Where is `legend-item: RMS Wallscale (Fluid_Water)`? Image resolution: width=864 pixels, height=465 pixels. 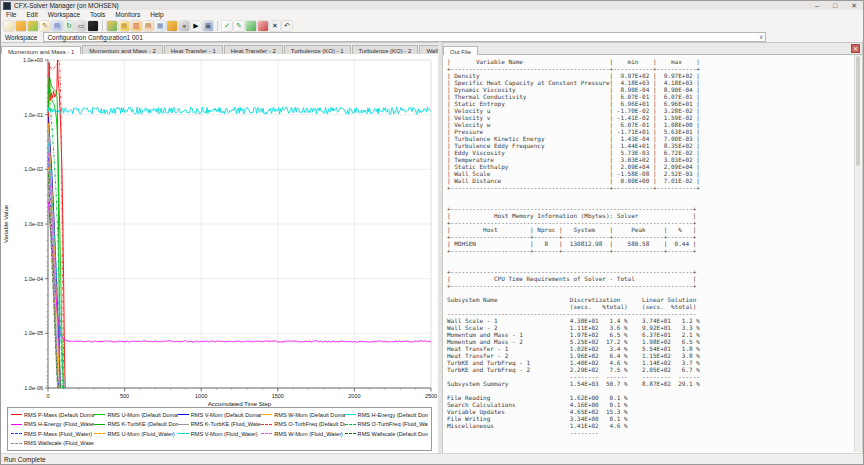
legend-item: RMS Wallscale (Fluid_Water) is located at coordinates (52, 443).